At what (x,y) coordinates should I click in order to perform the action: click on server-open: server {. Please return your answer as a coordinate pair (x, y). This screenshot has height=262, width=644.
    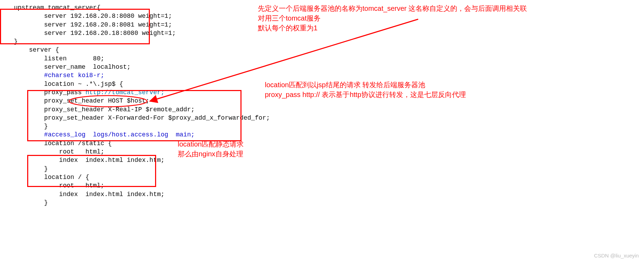
    Looking at the image, I should click on (37, 50).